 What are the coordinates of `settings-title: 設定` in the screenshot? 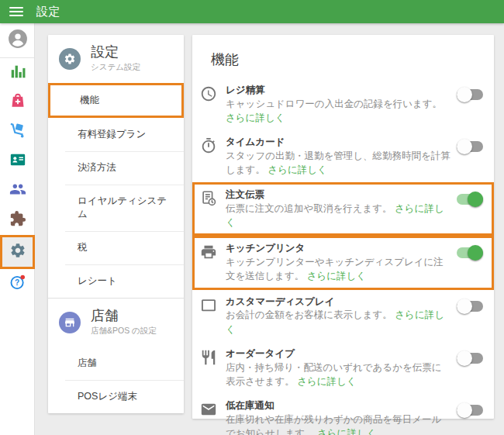 It's located at (116, 53).